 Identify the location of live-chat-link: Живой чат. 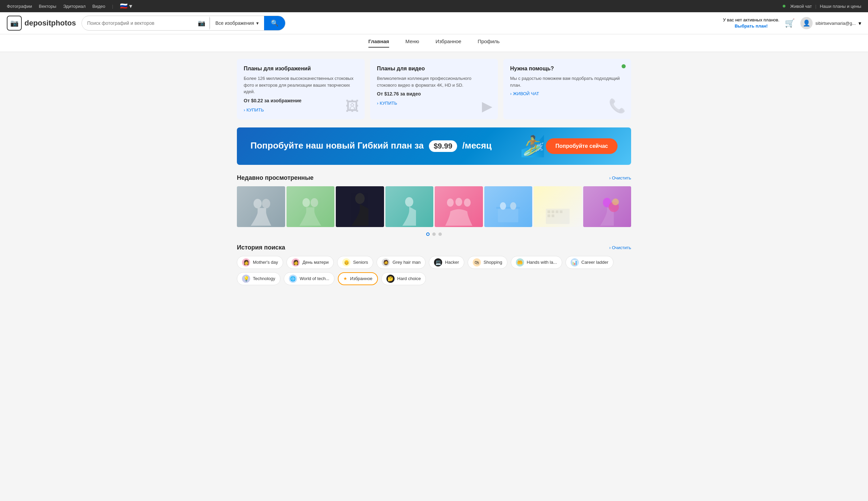
(801, 6).